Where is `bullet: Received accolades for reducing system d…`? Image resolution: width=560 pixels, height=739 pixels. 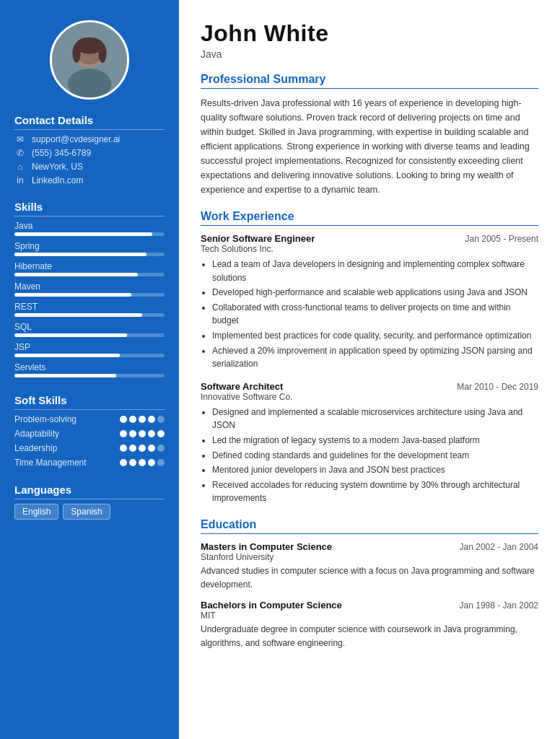
bullet: Received accolades for reducing system d… is located at coordinates (375, 492).